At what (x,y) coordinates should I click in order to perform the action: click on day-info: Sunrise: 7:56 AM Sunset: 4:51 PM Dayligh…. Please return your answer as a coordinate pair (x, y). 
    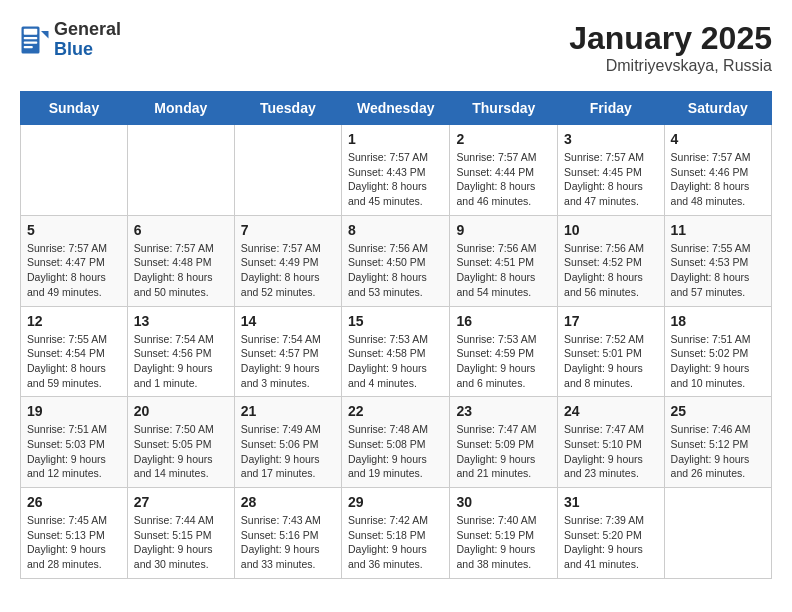
    Looking at the image, I should click on (504, 270).